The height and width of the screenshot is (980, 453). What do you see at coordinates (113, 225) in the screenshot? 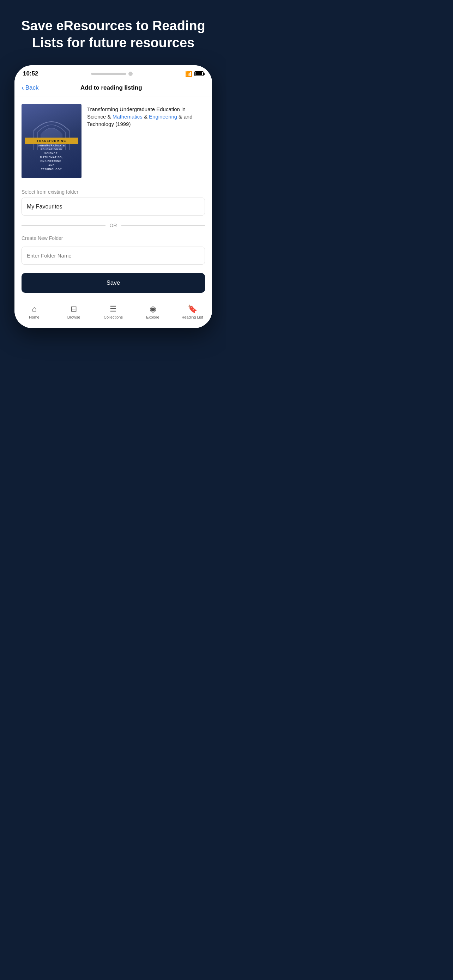
I see `or-text: OR` at bounding box center [113, 225].